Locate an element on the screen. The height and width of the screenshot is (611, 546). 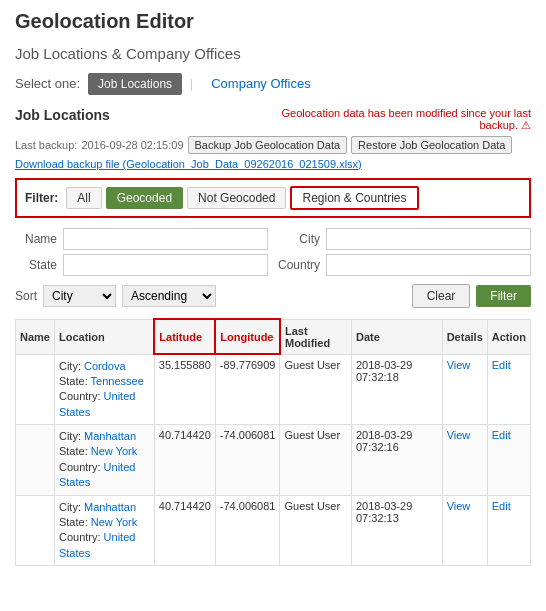
city-input is located at coordinates (428, 239).